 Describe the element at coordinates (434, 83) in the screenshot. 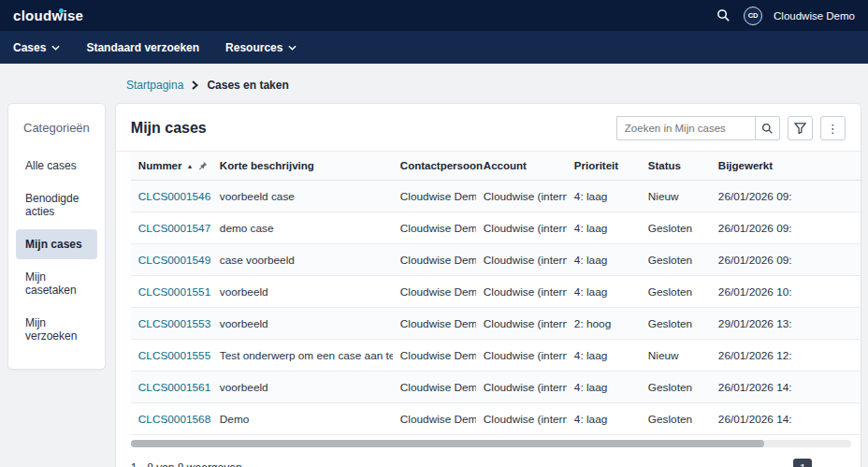

I see `breadcrumb: Startpagina Cases en taken` at that location.